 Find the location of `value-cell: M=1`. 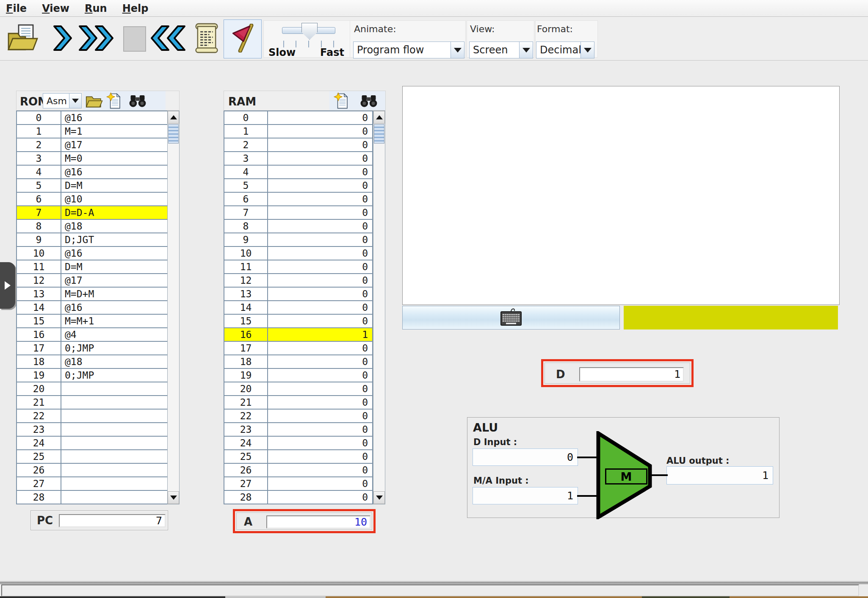

value-cell: M=1 is located at coordinates (114, 131).